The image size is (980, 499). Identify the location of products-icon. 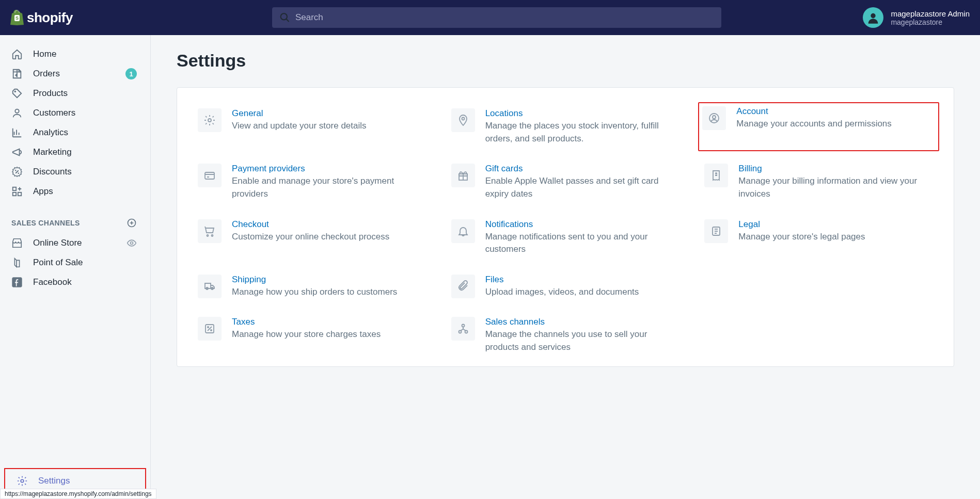
(17, 93).